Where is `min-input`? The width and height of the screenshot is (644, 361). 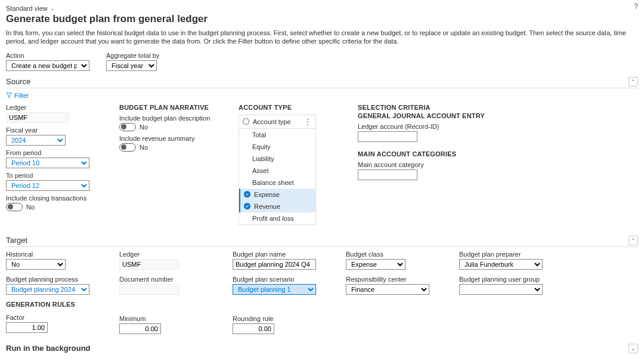 min-input is located at coordinates (140, 329).